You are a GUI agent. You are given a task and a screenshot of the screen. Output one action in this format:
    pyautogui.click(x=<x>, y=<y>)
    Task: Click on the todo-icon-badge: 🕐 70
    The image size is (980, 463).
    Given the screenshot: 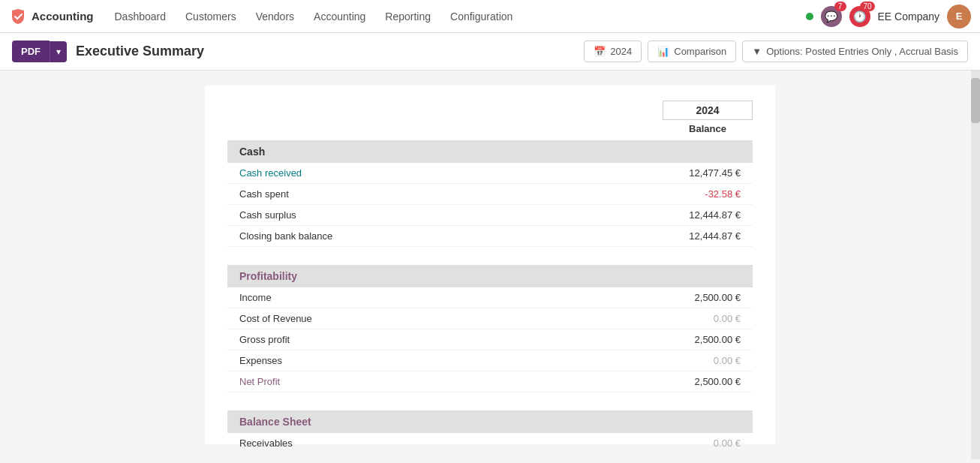 What is the action you would take?
    pyautogui.click(x=860, y=17)
    